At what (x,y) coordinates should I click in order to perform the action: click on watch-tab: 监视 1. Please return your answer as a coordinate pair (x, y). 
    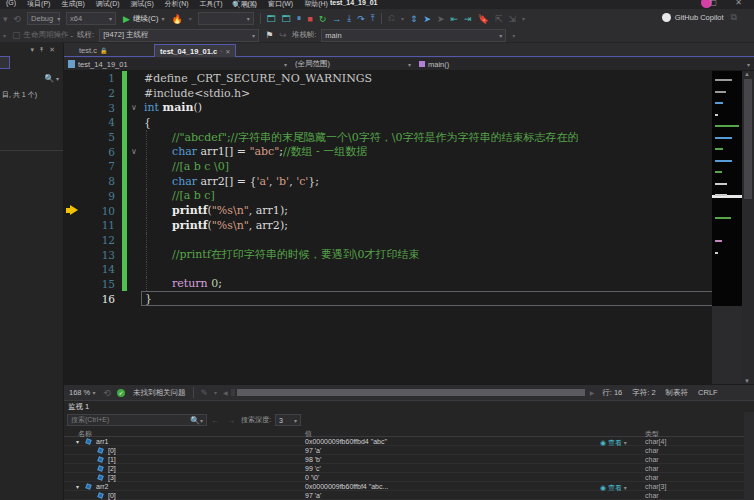
    Looking at the image, I should click on (78, 407).